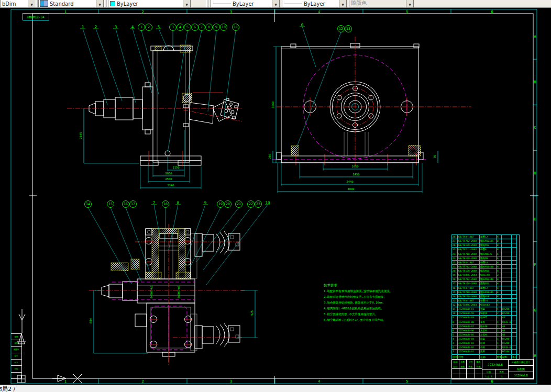 Image resolution: width=551 pixels, height=392 pixels. Describe the element at coordinates (7, 388) in the screenshot. I see `layout-tab-label: 布局2 /` at that location.